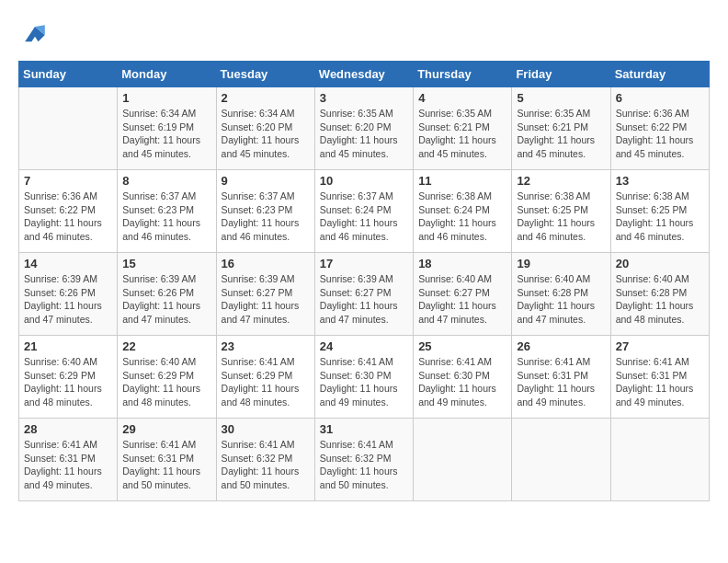 Image resolution: width=728 pixels, height=563 pixels. Describe the element at coordinates (561, 98) in the screenshot. I see `day-number: 5` at that location.